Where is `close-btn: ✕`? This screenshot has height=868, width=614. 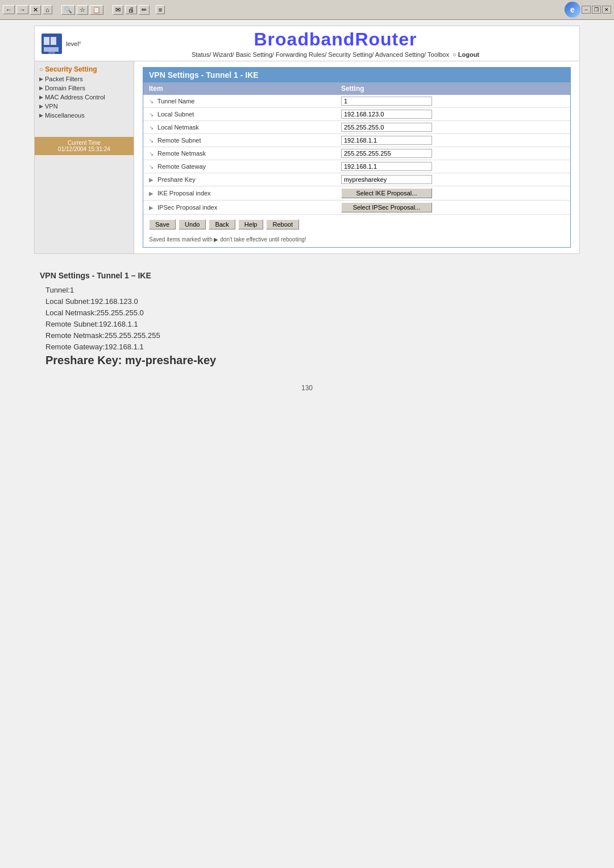
close-btn: ✕ is located at coordinates (607, 10).